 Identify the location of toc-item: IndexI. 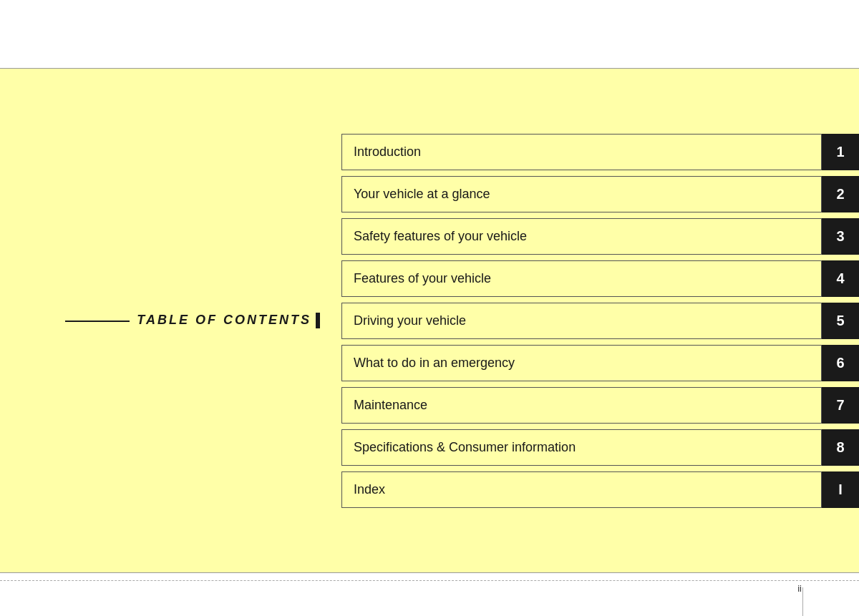
(600, 489).